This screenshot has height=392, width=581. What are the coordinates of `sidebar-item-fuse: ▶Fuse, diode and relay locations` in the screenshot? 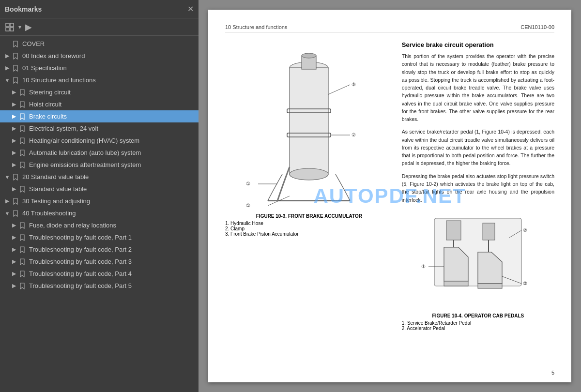 It's located at (99, 226).